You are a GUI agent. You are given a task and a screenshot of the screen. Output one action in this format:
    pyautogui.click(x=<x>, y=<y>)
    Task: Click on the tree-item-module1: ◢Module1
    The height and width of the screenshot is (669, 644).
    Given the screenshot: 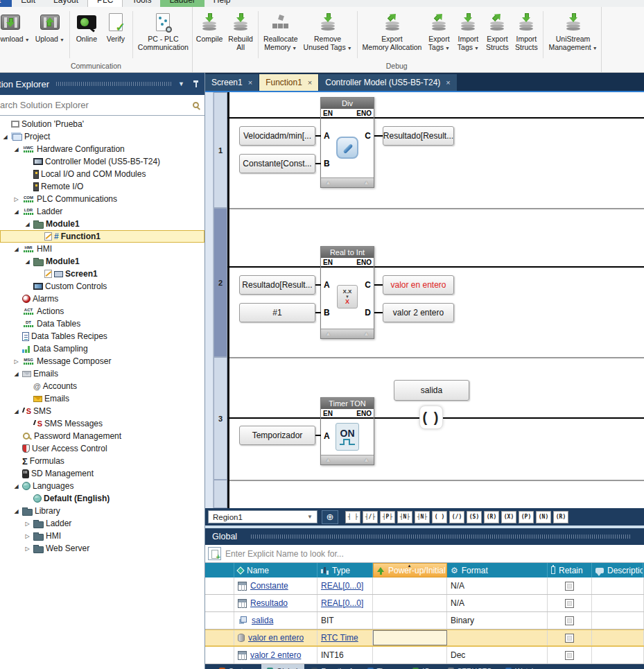 What is the action you would take?
    pyautogui.click(x=103, y=261)
    